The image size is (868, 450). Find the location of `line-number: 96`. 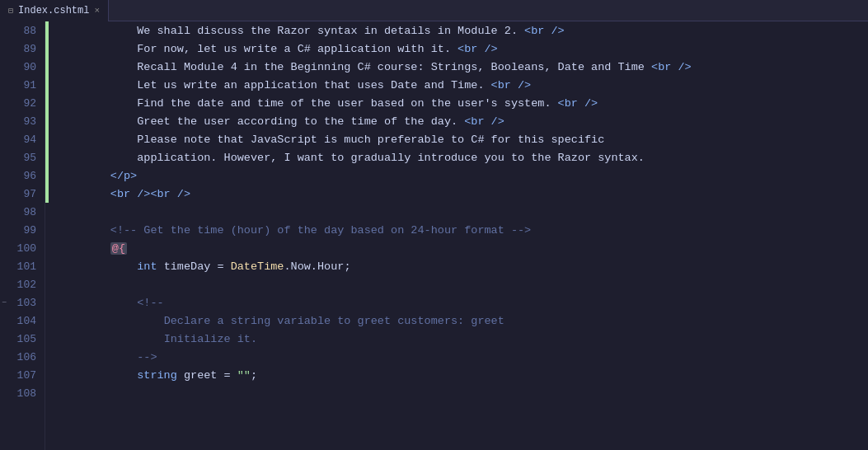

line-number: 96 is located at coordinates (22, 176).